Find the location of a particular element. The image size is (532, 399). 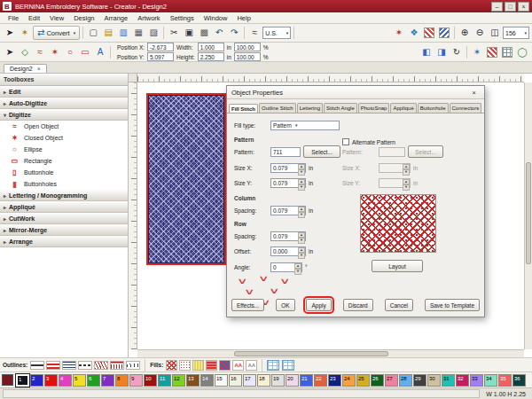

hoop-toggle-icon: ◯ is located at coordinates (522, 52).